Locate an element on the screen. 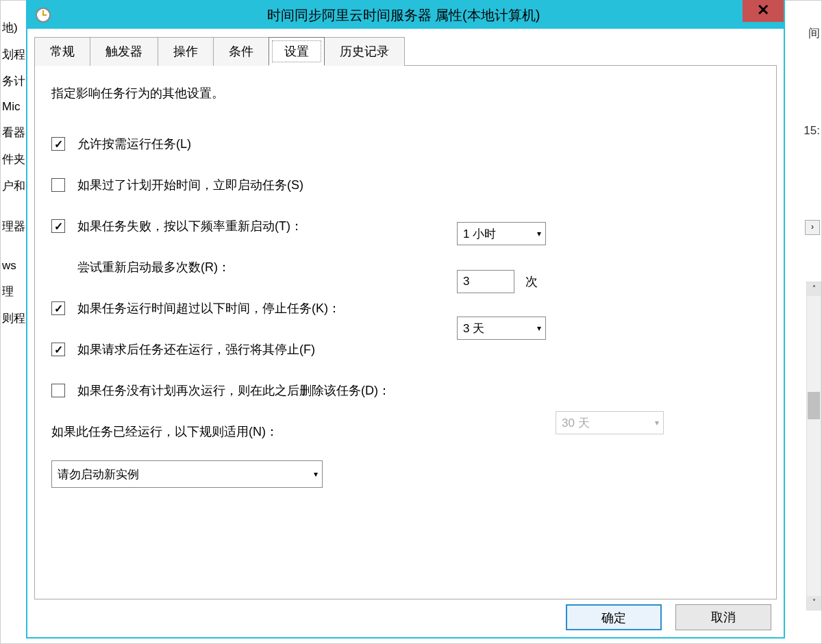 The width and height of the screenshot is (822, 644). allow-on-demand-row: 允许按需运行任务(L) is located at coordinates (406, 144).